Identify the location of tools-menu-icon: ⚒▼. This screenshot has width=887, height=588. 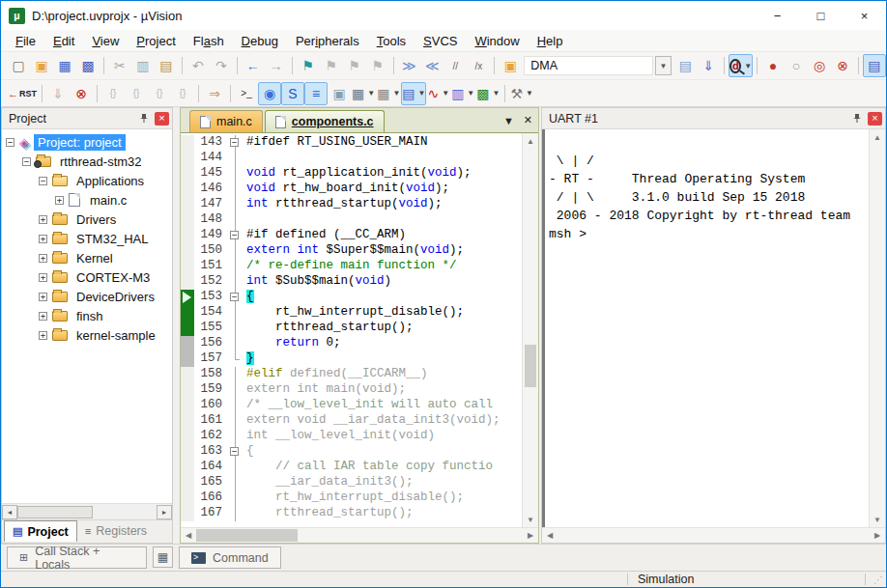
(522, 94).